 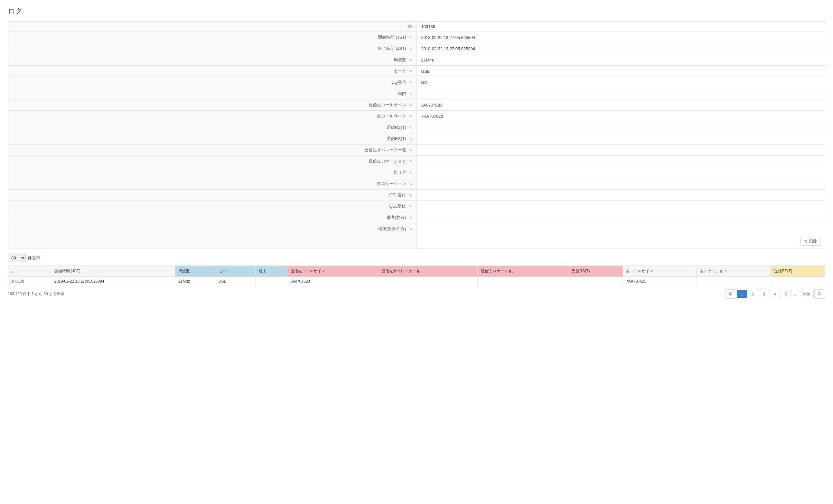 What do you see at coordinates (113, 281) in the screenshot?
I see `table-cell: 2018-02-22 13:27:05.825394` at bounding box center [113, 281].